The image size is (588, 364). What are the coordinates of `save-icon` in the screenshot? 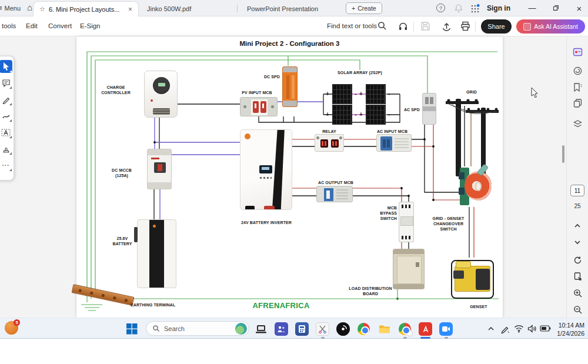 It's located at (426, 26).